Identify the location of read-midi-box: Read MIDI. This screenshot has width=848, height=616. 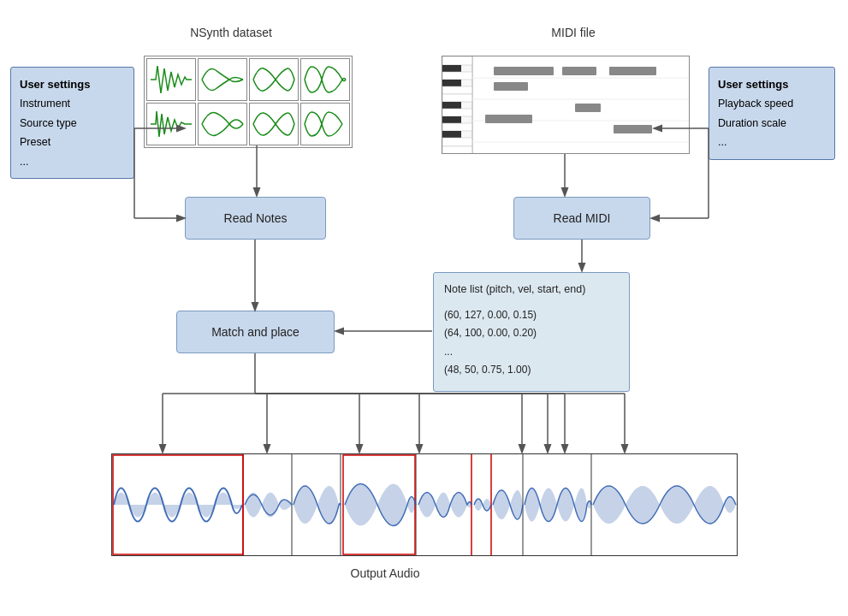
(582, 218).